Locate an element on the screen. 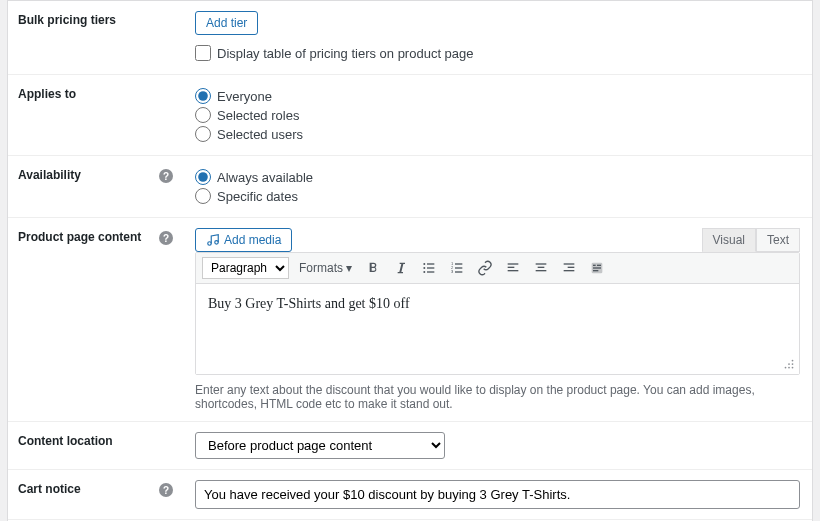  bulk-pricing-label: Bulk pricing tiers is located at coordinates (67, 20).